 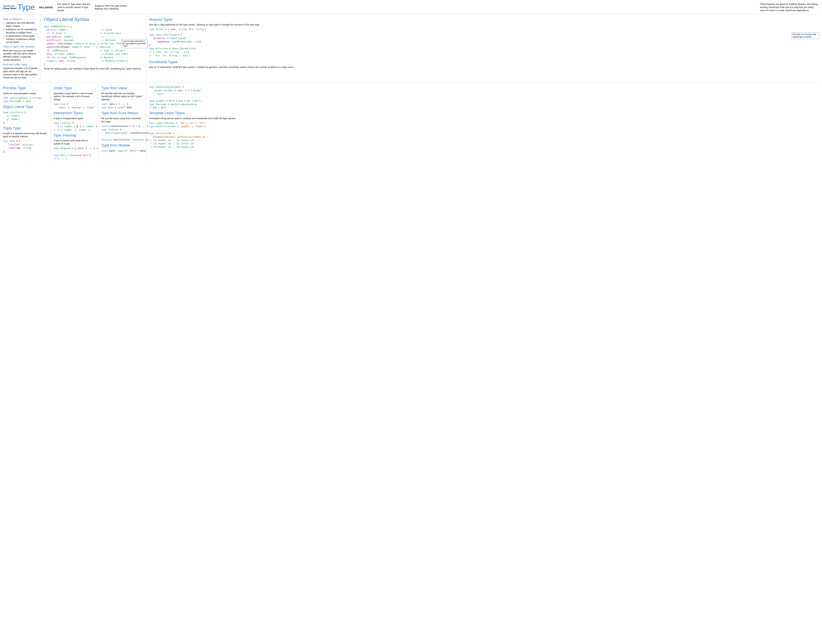 I want to click on ols-footer: Terser for saving space, see Interface C…, so click(x=94, y=69).